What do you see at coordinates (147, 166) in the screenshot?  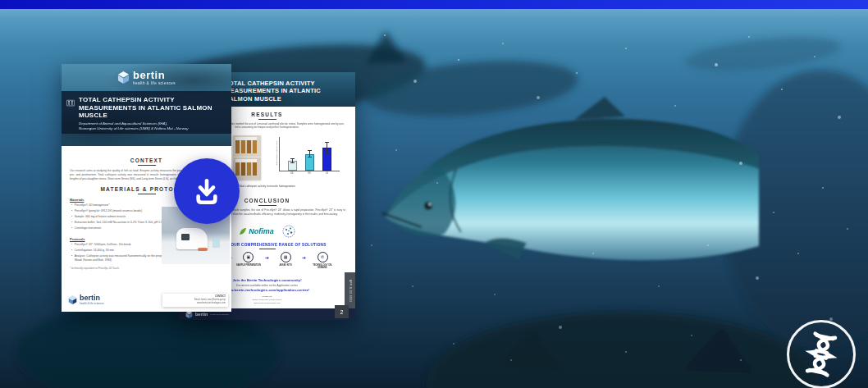 I see `context-underline` at bounding box center [147, 166].